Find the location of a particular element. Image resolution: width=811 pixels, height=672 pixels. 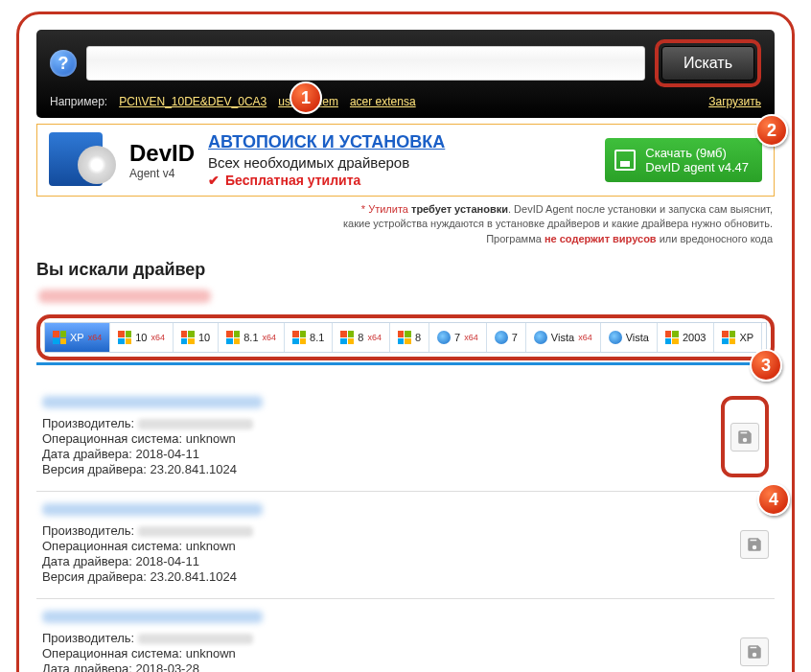

os-tab-5: 8x64 is located at coordinates (361, 337).